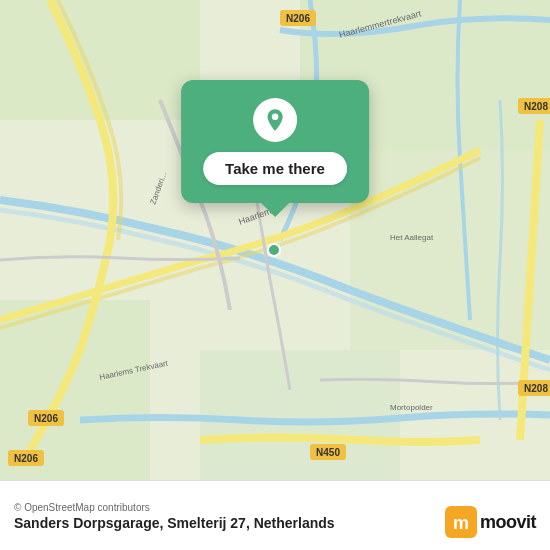 This screenshot has height=550, width=550. I want to click on moovit-brand-icon: m, so click(461, 522).